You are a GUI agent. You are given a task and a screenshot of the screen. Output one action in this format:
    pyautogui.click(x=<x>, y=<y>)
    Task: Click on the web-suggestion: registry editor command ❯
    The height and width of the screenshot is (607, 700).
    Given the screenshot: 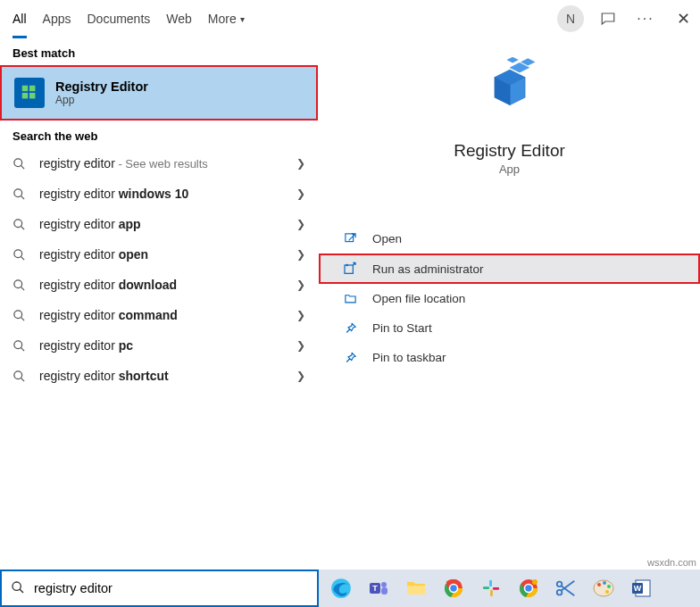 What is the action you would take?
    pyautogui.click(x=159, y=315)
    